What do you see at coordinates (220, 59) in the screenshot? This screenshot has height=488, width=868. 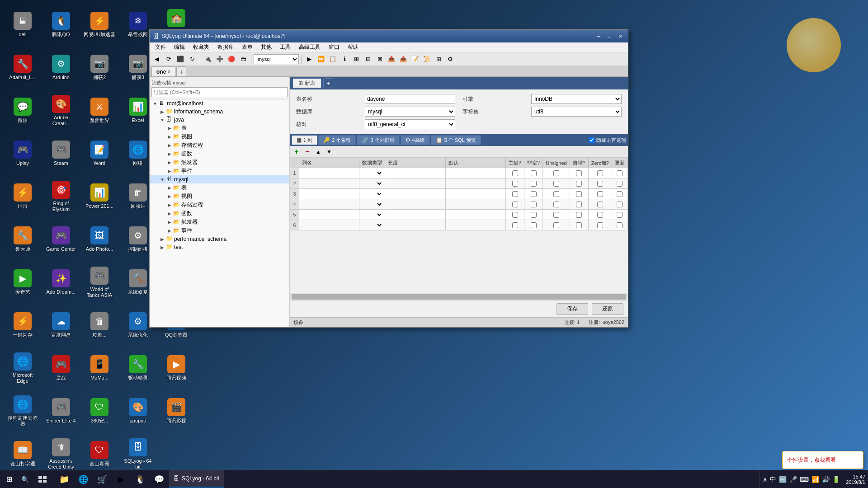 I see `tb-newconn: ➕` at bounding box center [220, 59].